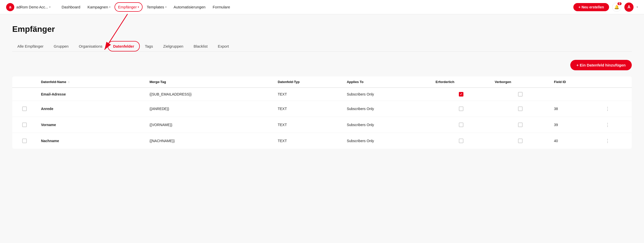  Describe the element at coordinates (210, 82) in the screenshot. I see `col-header-merge: Merge-Tag` at that location.